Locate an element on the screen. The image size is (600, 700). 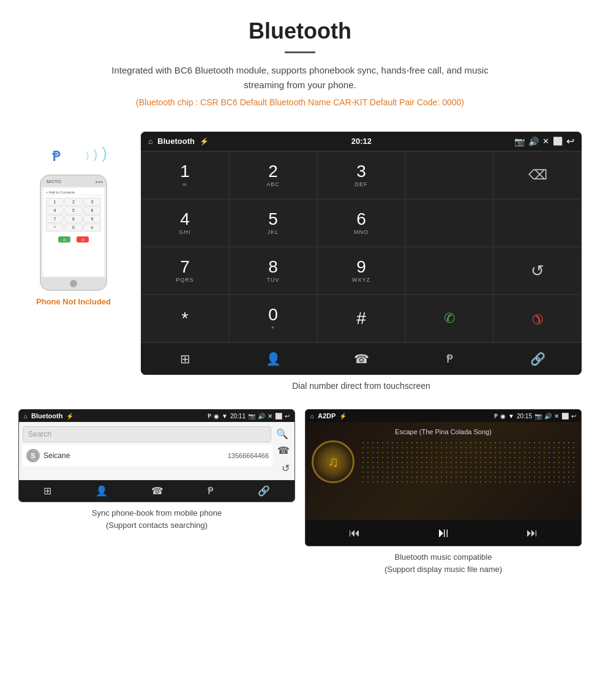
pb-person-icon: 👤 is located at coordinates (102, 491).